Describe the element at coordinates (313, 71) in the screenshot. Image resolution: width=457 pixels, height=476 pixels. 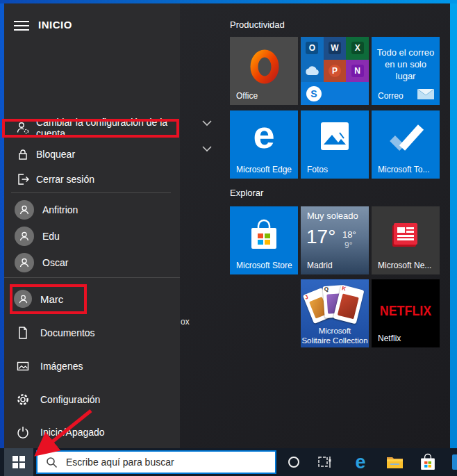
I see `onedrive-mini-tile` at that location.